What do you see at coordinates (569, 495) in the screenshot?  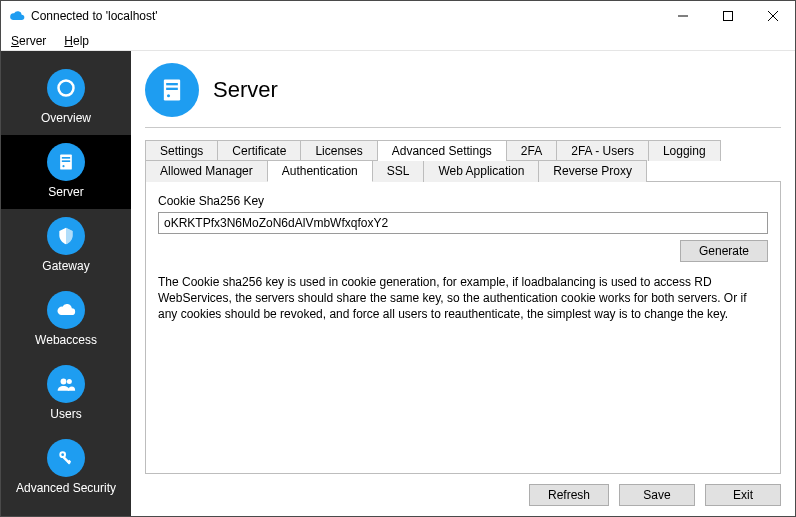 I see `refresh-button: Refresh` at bounding box center [569, 495].